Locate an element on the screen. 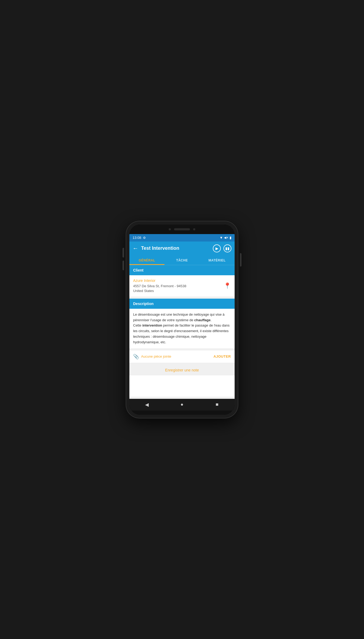 Image resolution: width=364 pixels, height=639 pixels. client-name: Azure Interior is located at coordinates (160, 281).